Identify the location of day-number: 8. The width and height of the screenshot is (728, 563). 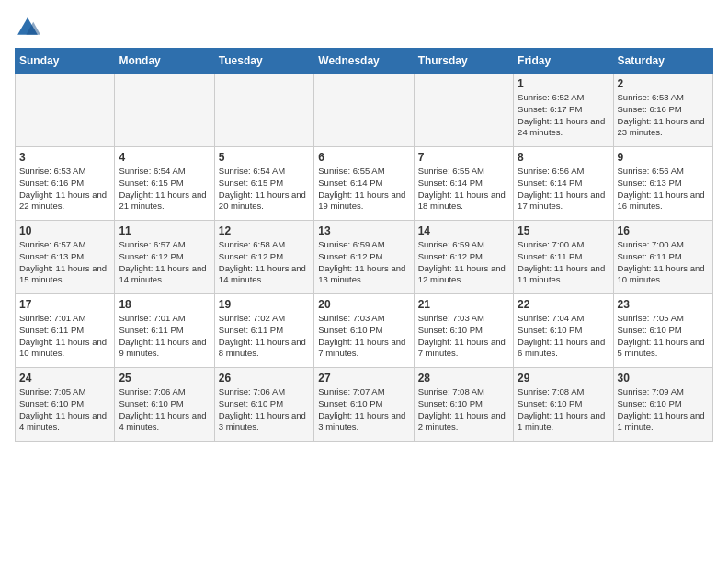
(563, 157).